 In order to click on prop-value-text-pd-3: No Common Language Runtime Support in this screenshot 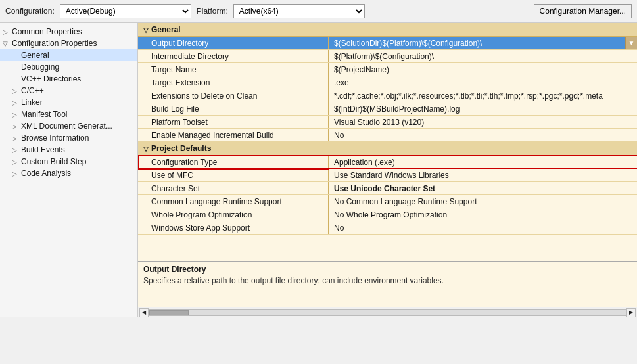, I will do `click(405, 202)`.